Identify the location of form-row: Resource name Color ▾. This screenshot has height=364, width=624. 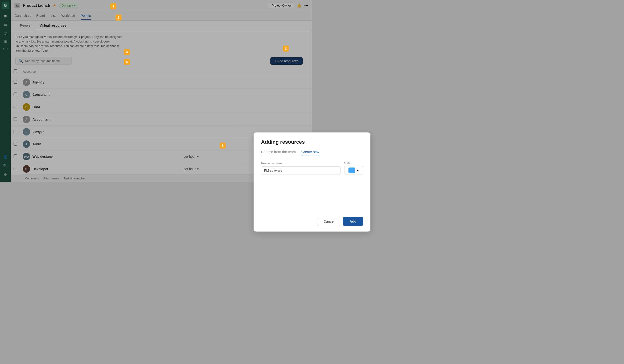
(286, 168).